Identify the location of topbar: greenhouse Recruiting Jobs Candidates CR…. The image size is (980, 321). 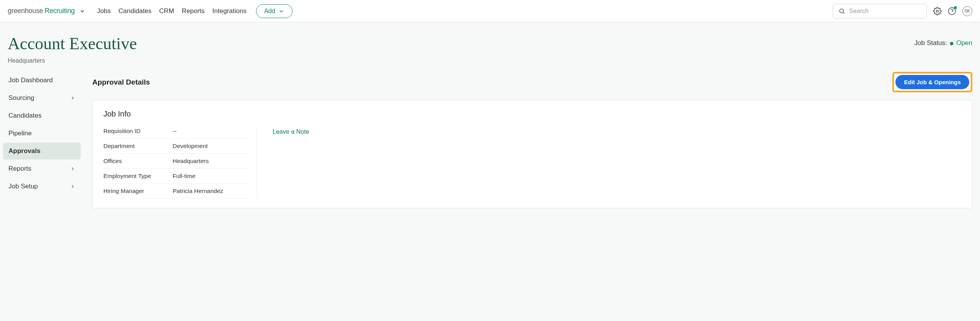
(490, 11).